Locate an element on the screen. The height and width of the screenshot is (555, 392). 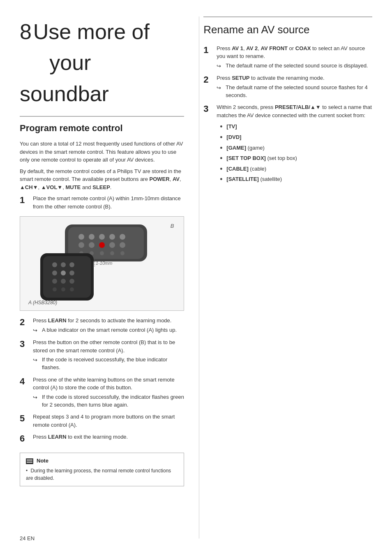
remote-illustration: 1-10mm is located at coordinates (102, 264).